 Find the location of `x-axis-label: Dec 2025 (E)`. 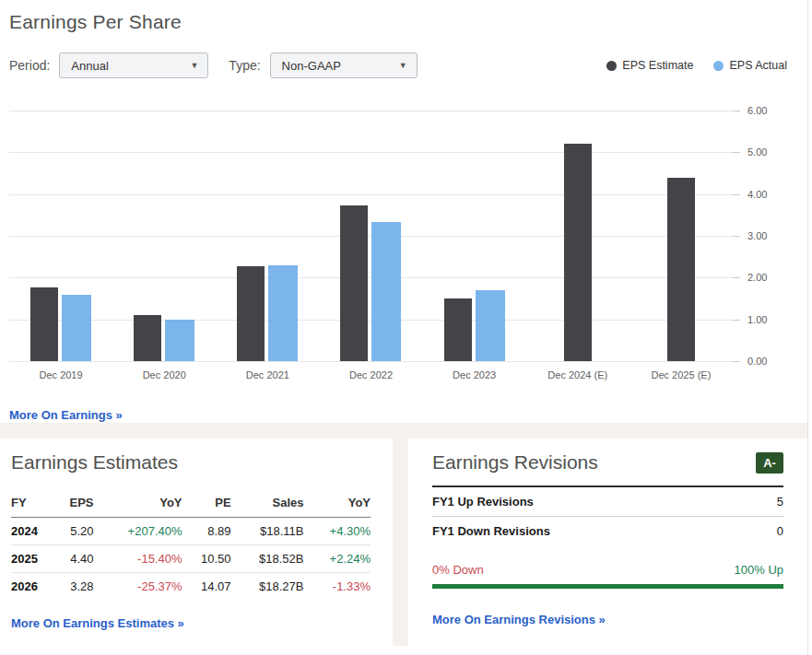

x-axis-label: Dec 2025 (E) is located at coordinates (681, 375).